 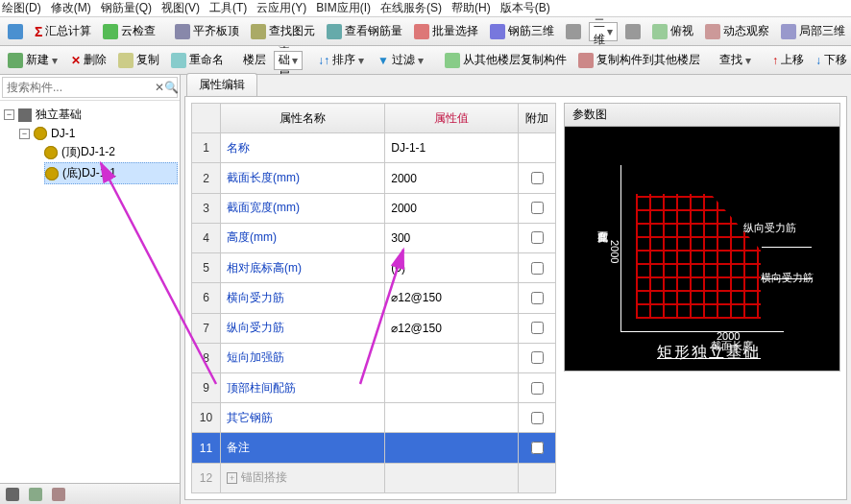 I want to click on grid-row: 4高度(mm)300, so click(x=375, y=238).